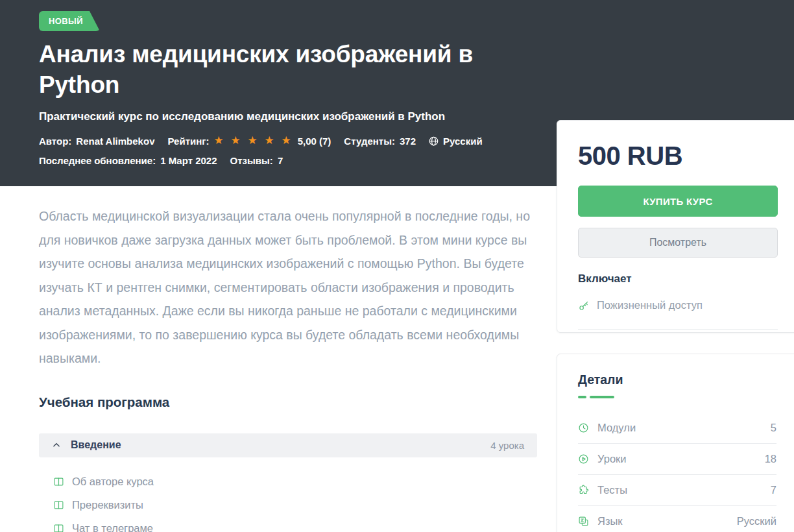 The height and width of the screenshot is (532, 794). I want to click on author-meta: Автор: Renat Alimbekov, so click(97, 141).